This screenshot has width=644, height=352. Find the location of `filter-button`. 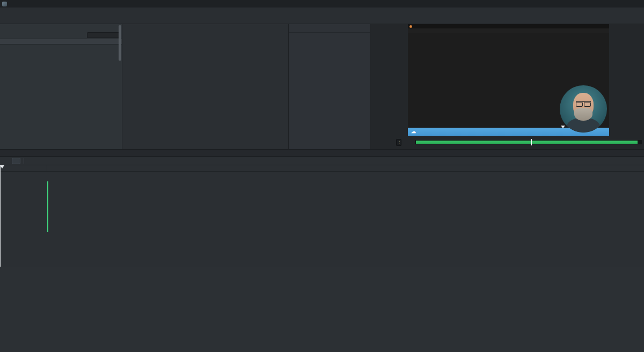

filter-button is located at coordinates (81, 35).